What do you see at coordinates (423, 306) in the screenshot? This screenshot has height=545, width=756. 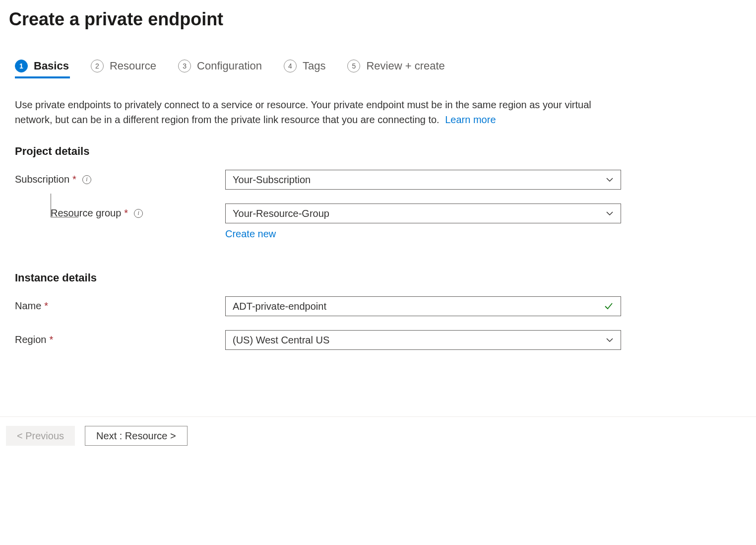 I see `name-input: ADT-private-endpoint` at bounding box center [423, 306].